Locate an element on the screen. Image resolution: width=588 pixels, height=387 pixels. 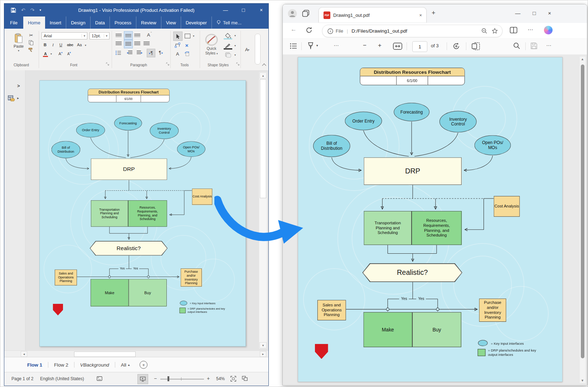
node-bill-of-distribution: Bill of Distribution is located at coordinates (332, 146).